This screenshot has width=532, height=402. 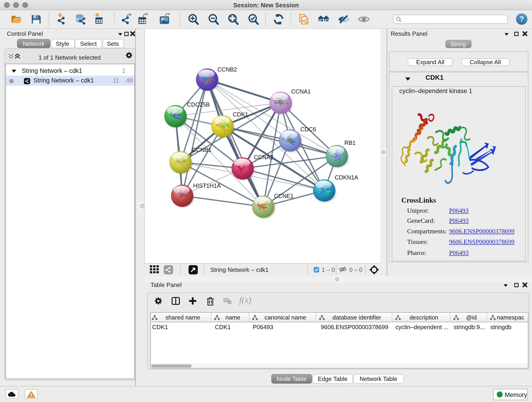 I want to click on svg-text: CDKN1A, so click(x=346, y=177).